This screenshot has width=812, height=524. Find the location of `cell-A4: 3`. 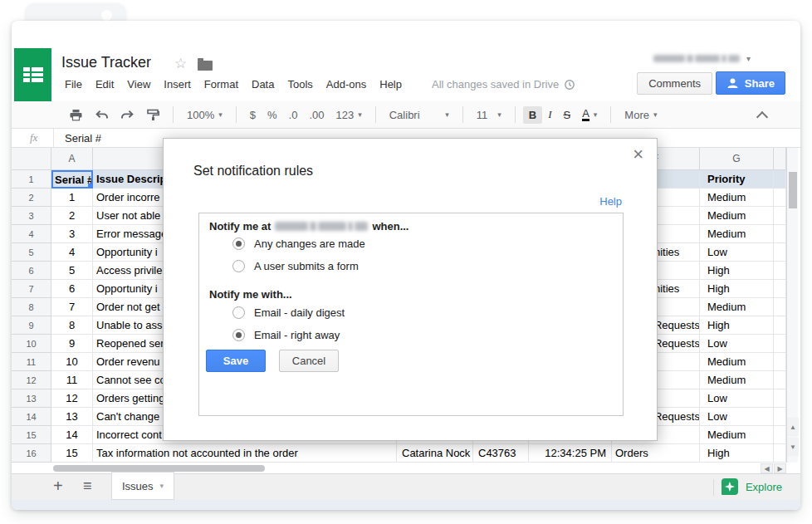

cell-A4: 3 is located at coordinates (72, 234).